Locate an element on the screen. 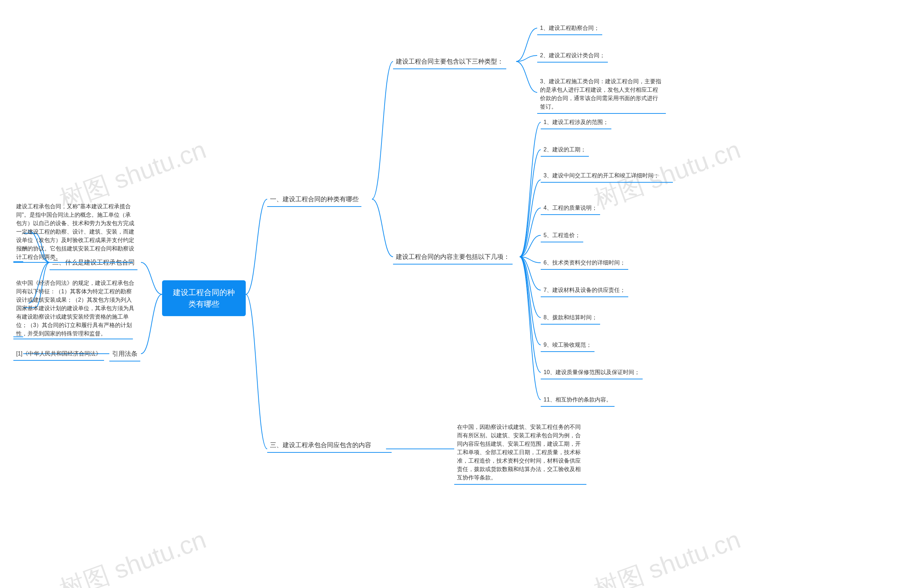 The width and height of the screenshot is (900, 588). leaf-b1-s2-3: 4、工程的质量说明； is located at coordinates (570, 209).